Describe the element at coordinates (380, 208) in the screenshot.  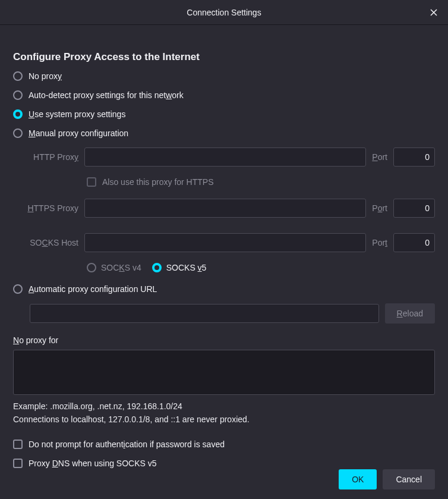
I see `https-port-label: Port` at that location.